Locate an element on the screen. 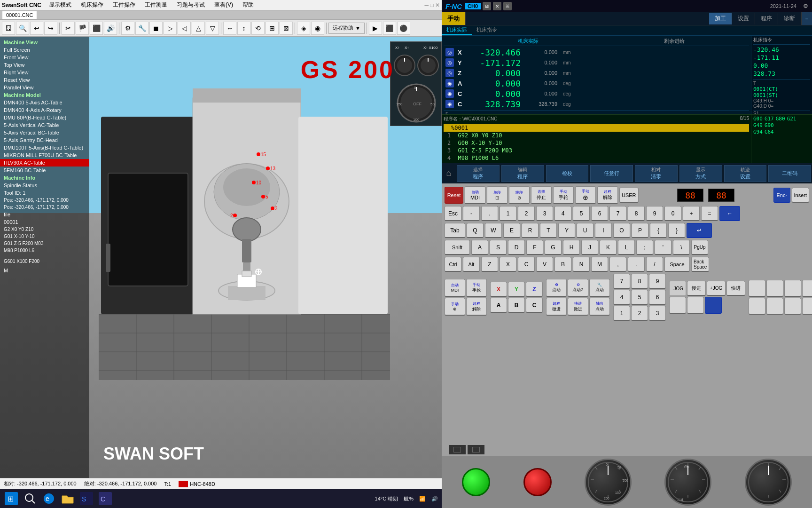  numpad-4: 4 is located at coordinates (622, 297).